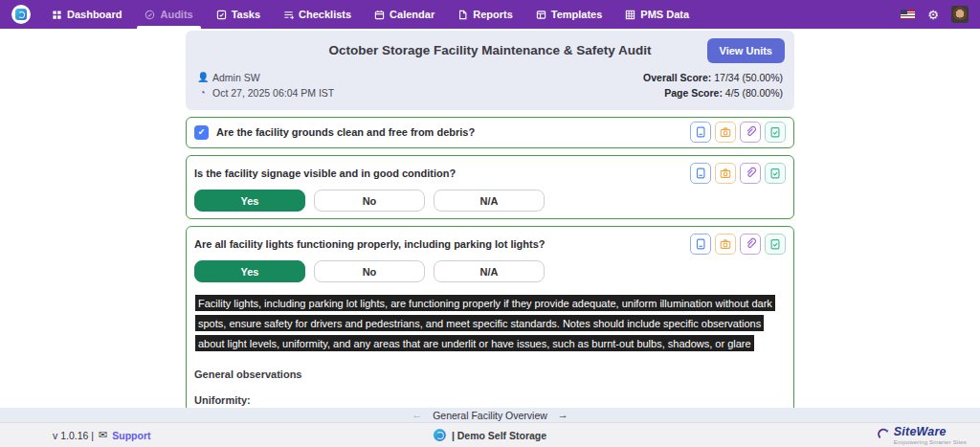 The width and height of the screenshot is (980, 447). What do you see at coordinates (325, 173) in the screenshot?
I see `question-text: Is the facility signage visible and in g…` at bounding box center [325, 173].